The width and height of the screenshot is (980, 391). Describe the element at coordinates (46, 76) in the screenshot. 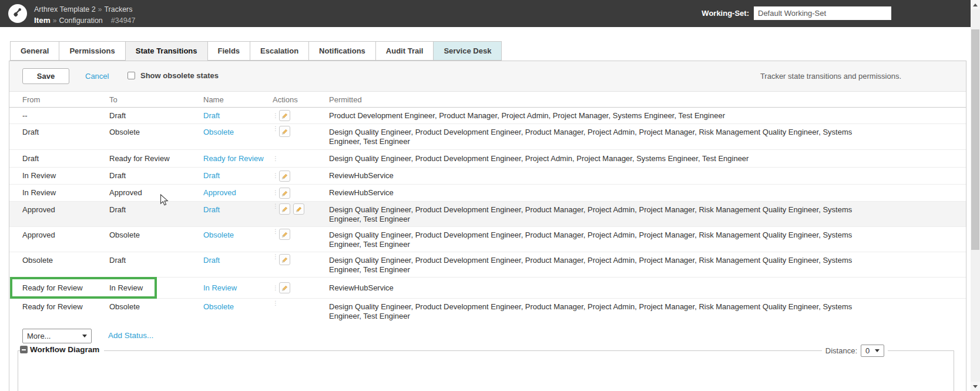

I see `save-button: Save` at that location.